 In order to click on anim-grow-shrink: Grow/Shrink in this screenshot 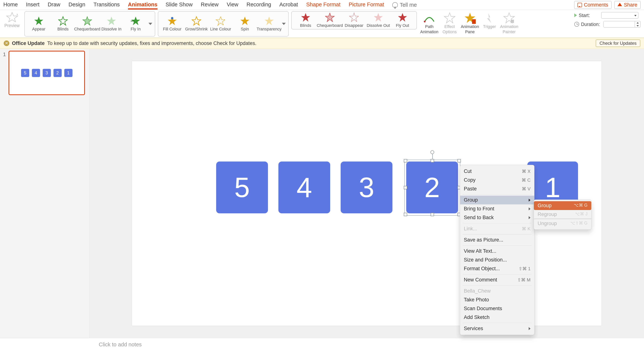, I will do `click(196, 24)`.